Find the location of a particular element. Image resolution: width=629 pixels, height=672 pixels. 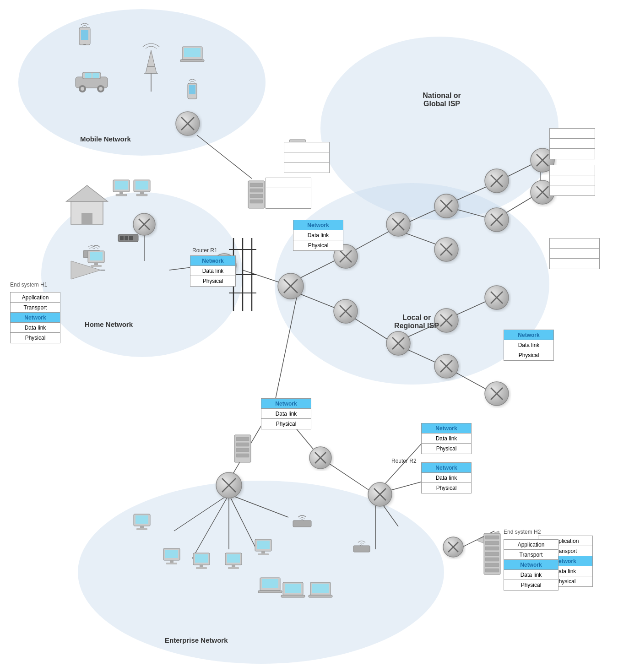

sc-top-row2 is located at coordinates (288, 193).